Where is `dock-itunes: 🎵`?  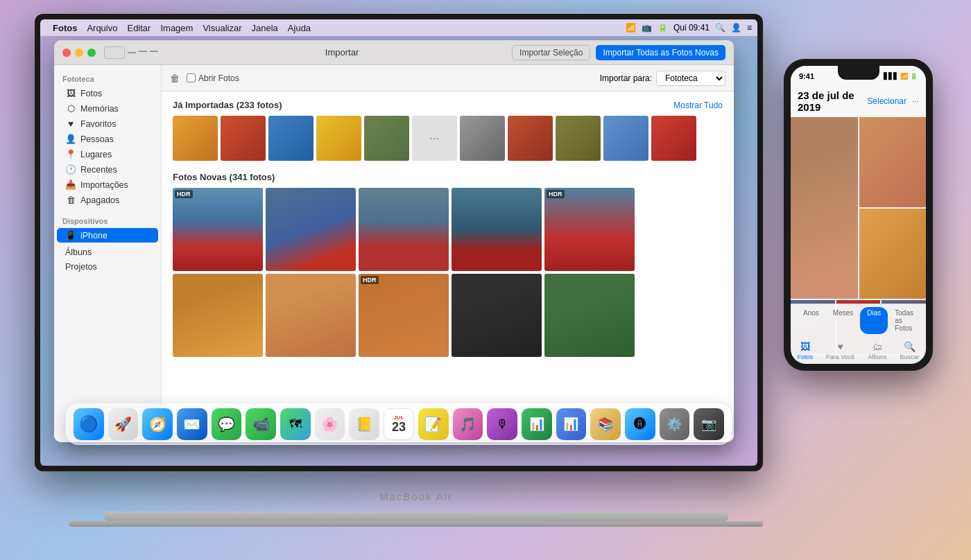 dock-itunes: 🎵 is located at coordinates (468, 424).